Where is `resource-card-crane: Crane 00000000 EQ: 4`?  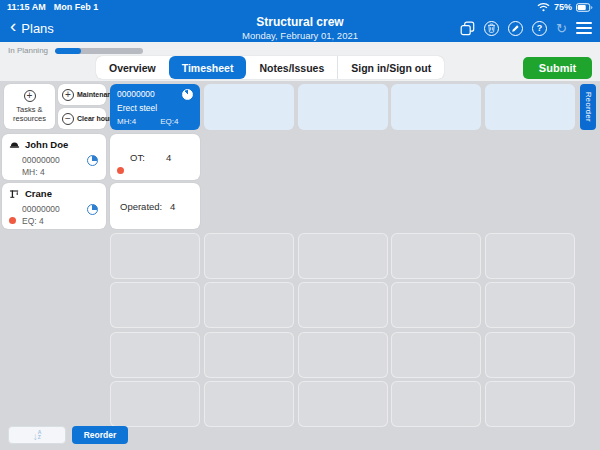
resource-card-crane: Crane 00000000 EQ: 4 is located at coordinates (54, 206).